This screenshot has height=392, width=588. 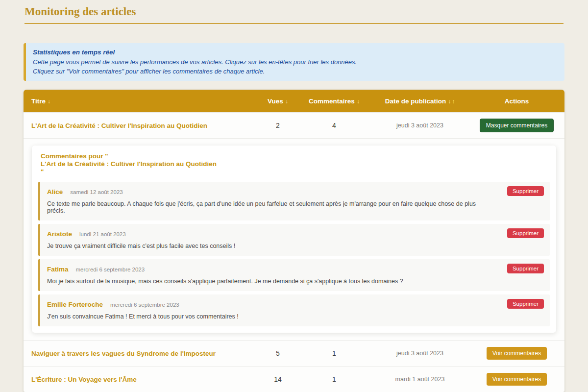 What do you see at coordinates (294, 353) in the screenshot?
I see `table-row: Naviguer à travers les vagues du Syndrom…` at bounding box center [294, 353].